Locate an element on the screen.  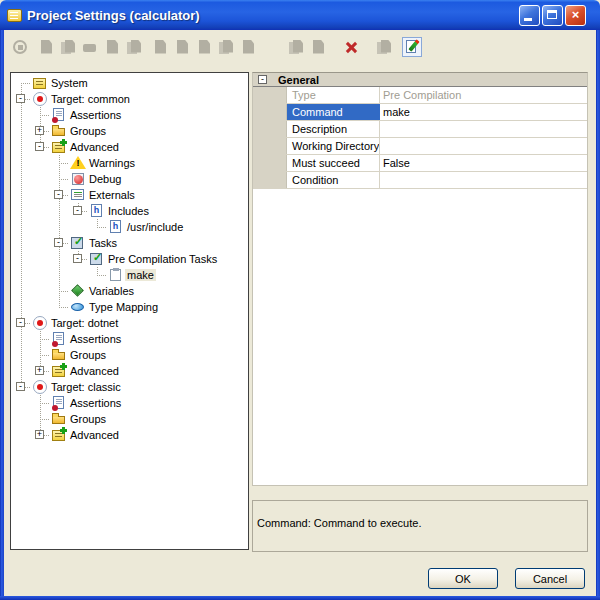
minimize-icon is located at coordinates (528, 20).